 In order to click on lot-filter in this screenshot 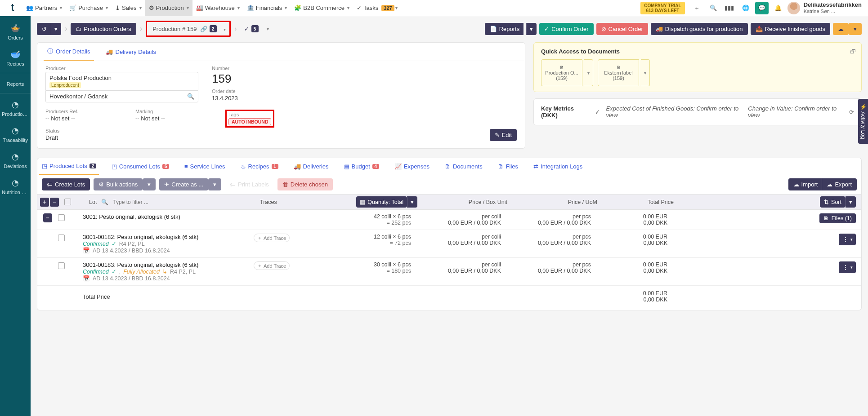, I will do `click(171, 202)`.